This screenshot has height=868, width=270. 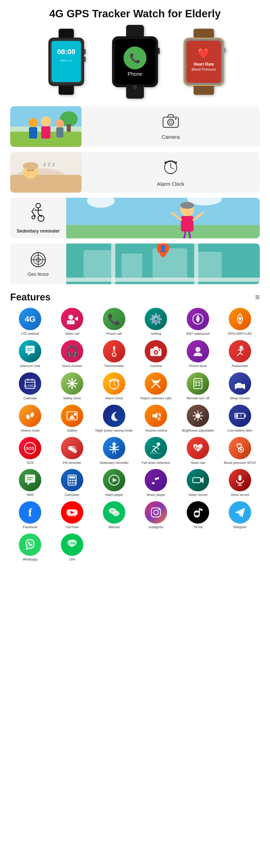 What do you see at coordinates (135, 218) in the screenshot?
I see `sedentary-card: Sedentary reminder` at bounding box center [135, 218].